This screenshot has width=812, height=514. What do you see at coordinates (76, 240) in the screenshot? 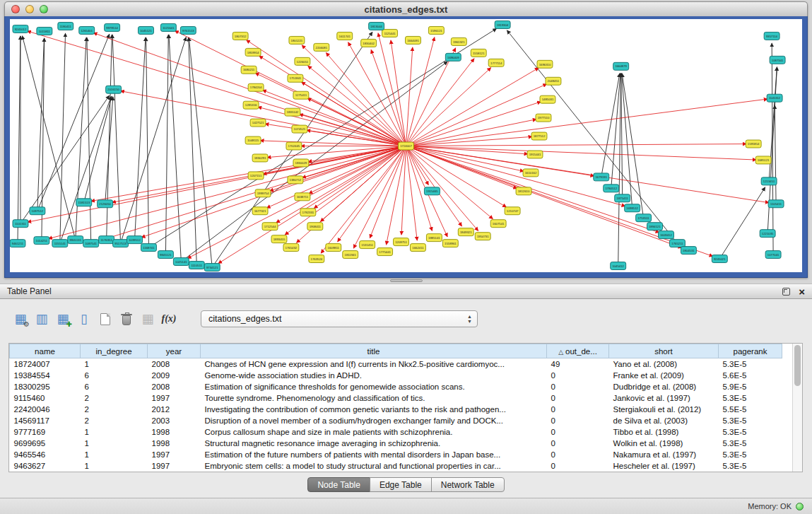
I see `graph-node: 9905131` at bounding box center [76, 240].